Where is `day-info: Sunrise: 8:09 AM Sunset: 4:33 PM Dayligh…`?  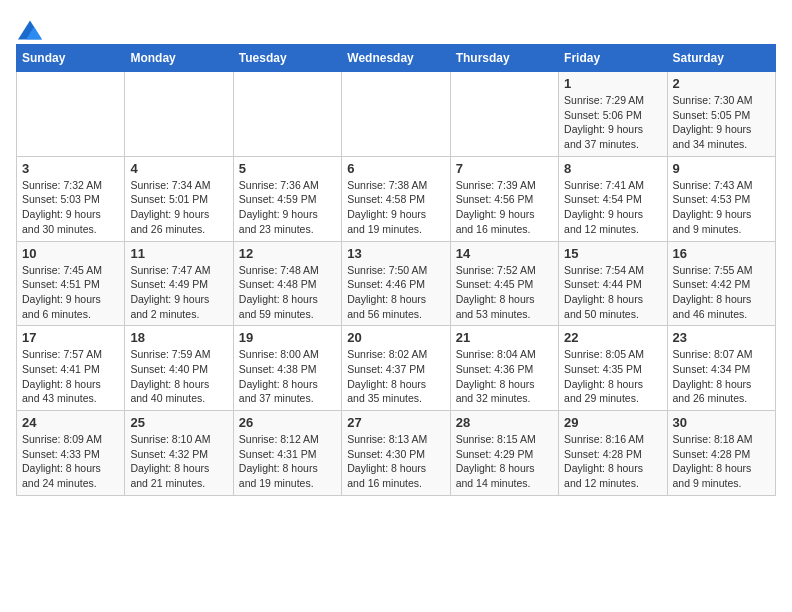
day-info: Sunrise: 8:09 AM Sunset: 4:33 PM Dayligh… is located at coordinates (70, 462).